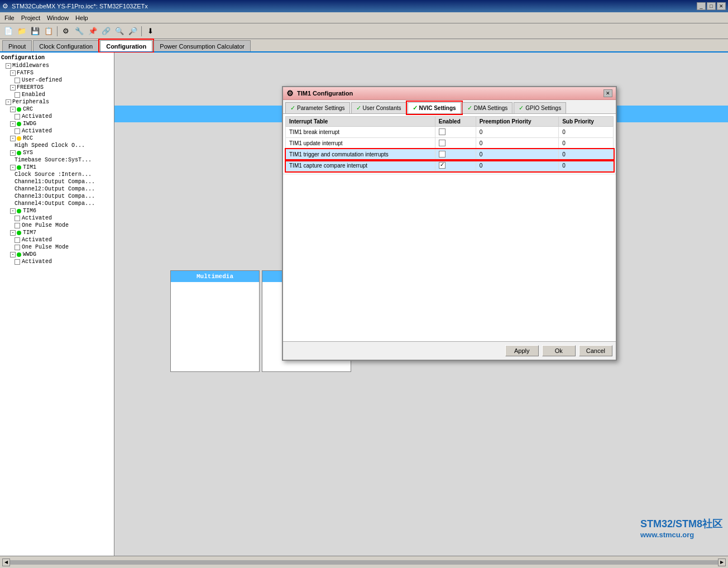 This screenshot has height=568, width=728. Describe the element at coordinates (17, 247) in the screenshot. I see `checkbox-tim7-opm` at that location.